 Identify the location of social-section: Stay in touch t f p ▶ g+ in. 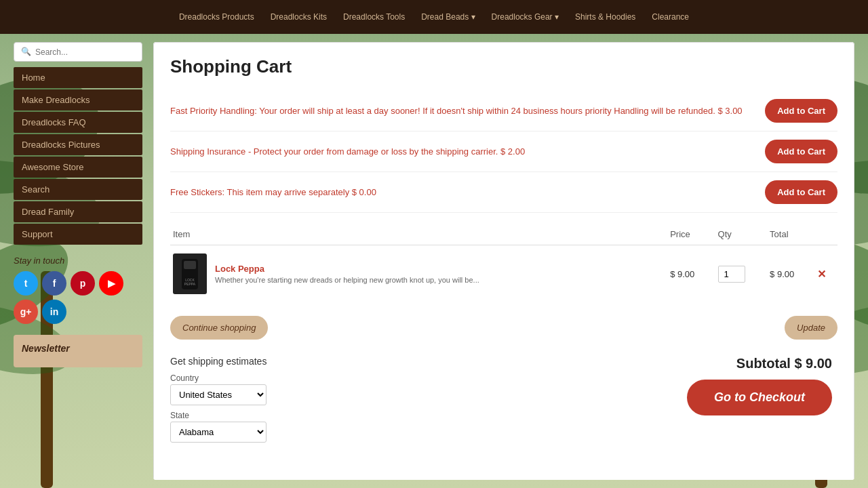
(78, 290).